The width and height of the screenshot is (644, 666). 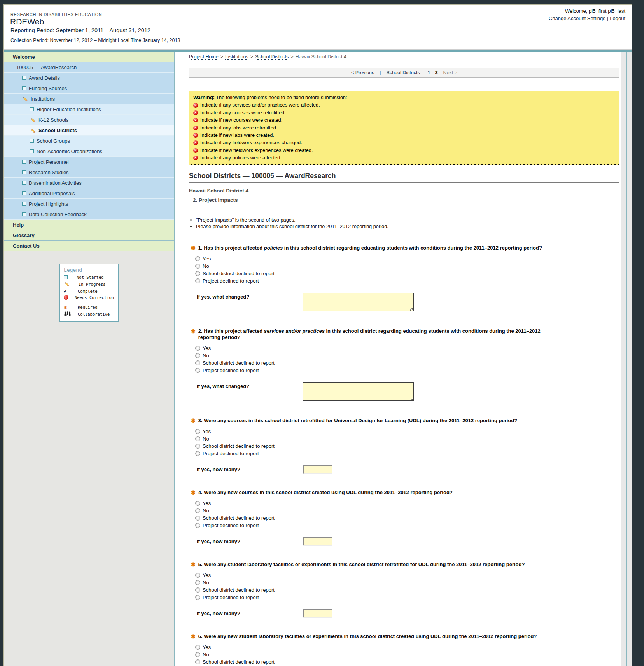 I want to click on q4-radio-no: No, so click(x=408, y=510).